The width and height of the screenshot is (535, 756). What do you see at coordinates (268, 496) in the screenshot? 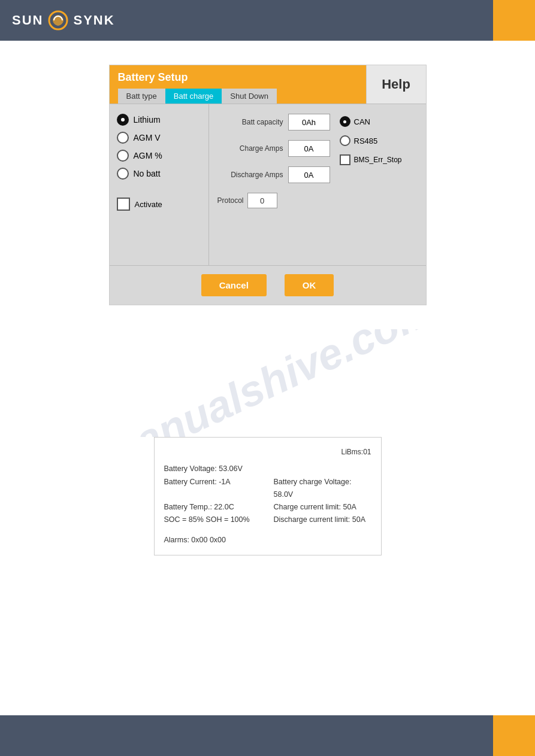
I see `info-box: LiBms:01 Battery Voltage: 53.06V Battery…` at bounding box center [268, 496].